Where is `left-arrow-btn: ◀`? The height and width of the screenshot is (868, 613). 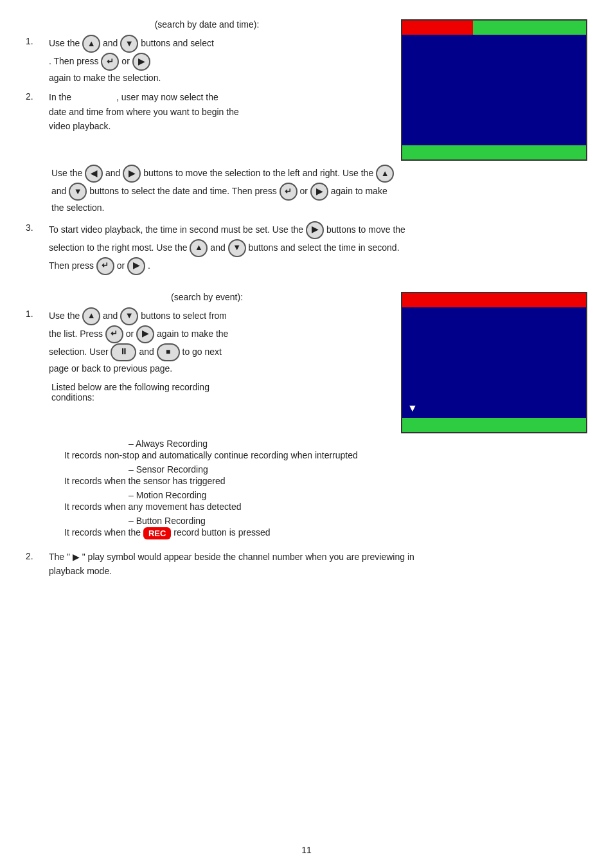
left-arrow-btn: ◀ is located at coordinates (94, 174).